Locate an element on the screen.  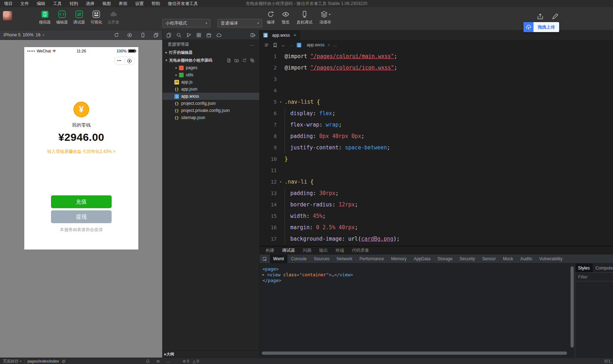
devtools-tab-Sensor: Sensor is located at coordinates (489, 259).